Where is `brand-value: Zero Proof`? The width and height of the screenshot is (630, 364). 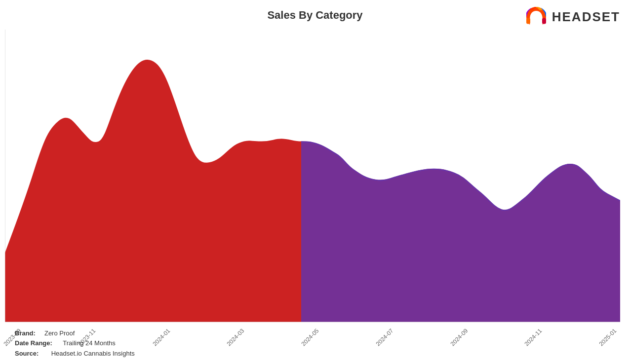 brand-value: Zero Proof is located at coordinates (59, 333).